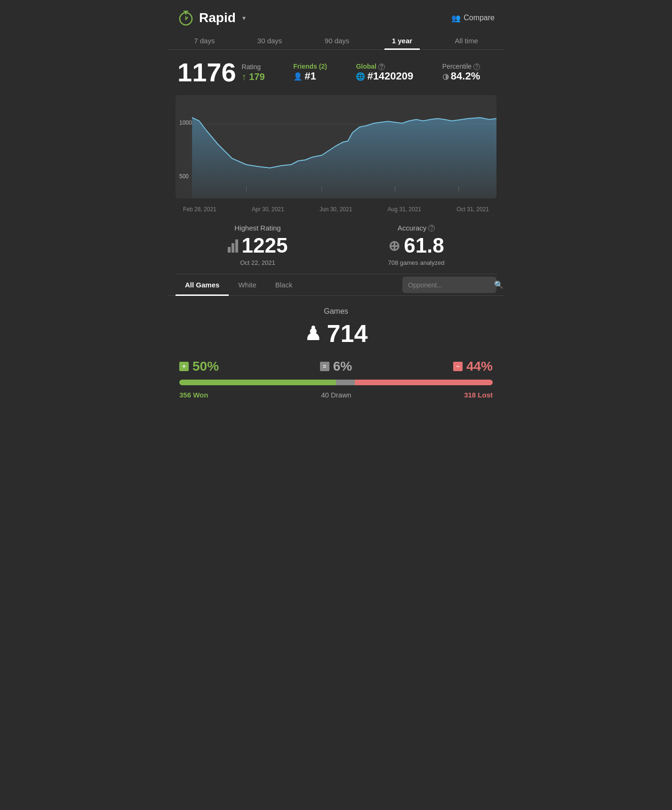 The width and height of the screenshot is (672, 810). I want to click on rating-change: ↑ 179, so click(253, 77).